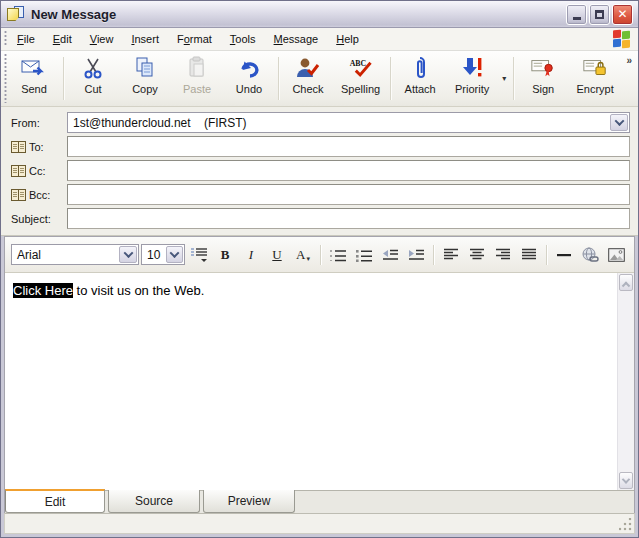 This screenshot has width=639, height=538. Describe the element at coordinates (145, 78) in the screenshot. I see `copy-button: Copy` at that location.